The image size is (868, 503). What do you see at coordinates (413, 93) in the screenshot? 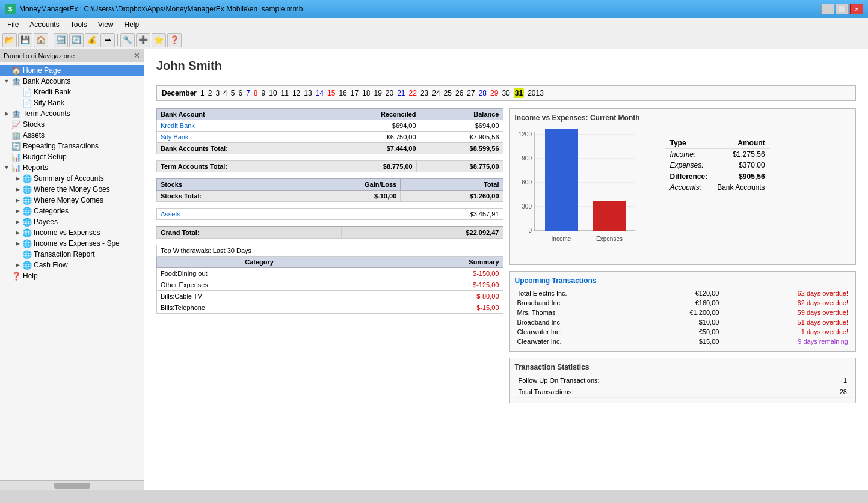
I see `date-22: 22` at bounding box center [413, 93].